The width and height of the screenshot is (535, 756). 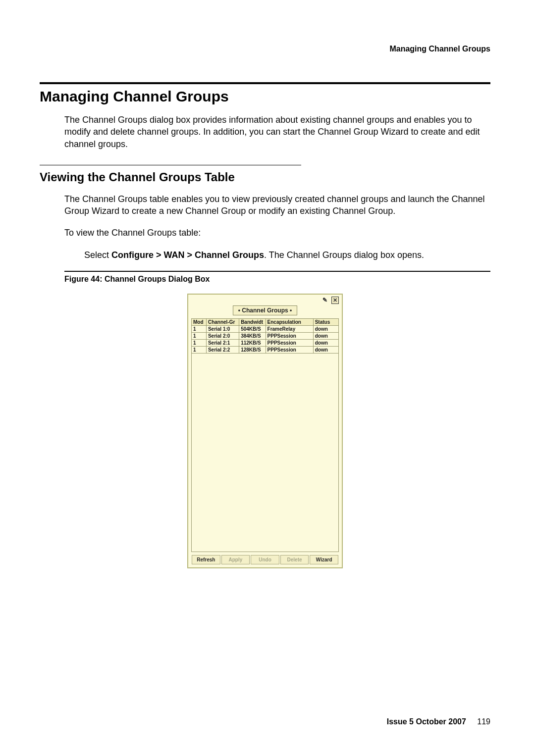 What do you see at coordinates (265, 177) in the screenshot?
I see `subsection-title: Viewing the Channel Groups Table` at bounding box center [265, 177].